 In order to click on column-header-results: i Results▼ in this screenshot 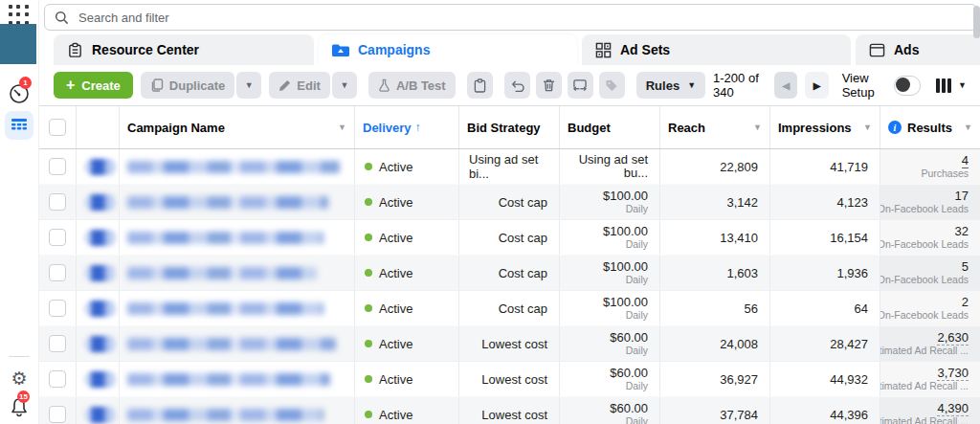, I will do `click(930, 127)`.